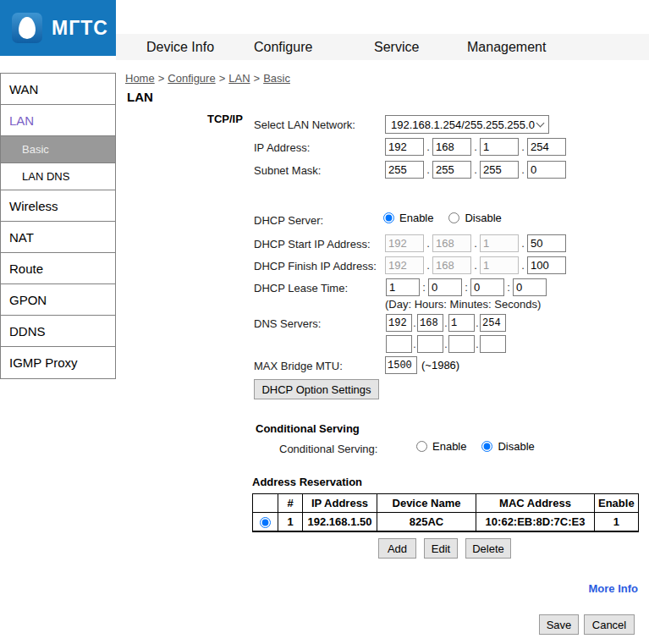 The image size is (649, 644). What do you see at coordinates (288, 323) in the screenshot?
I see `dns-servers-label: DNS Servers:` at bounding box center [288, 323].